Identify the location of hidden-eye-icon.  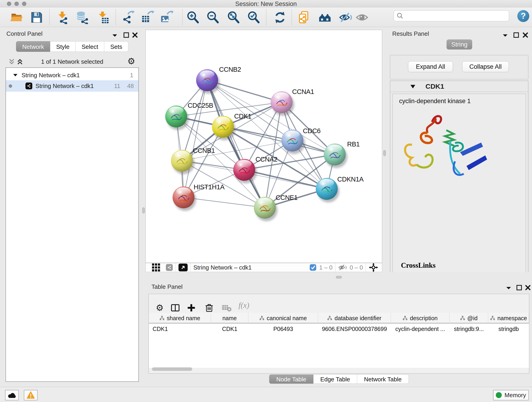
(343, 268).